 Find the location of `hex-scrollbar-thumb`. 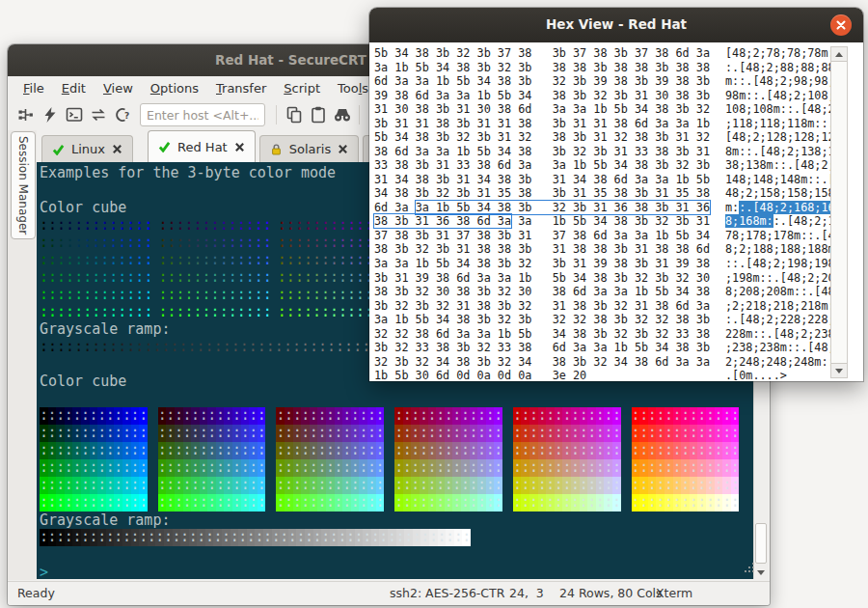

hex-scrollbar-thumb is located at coordinates (839, 212).